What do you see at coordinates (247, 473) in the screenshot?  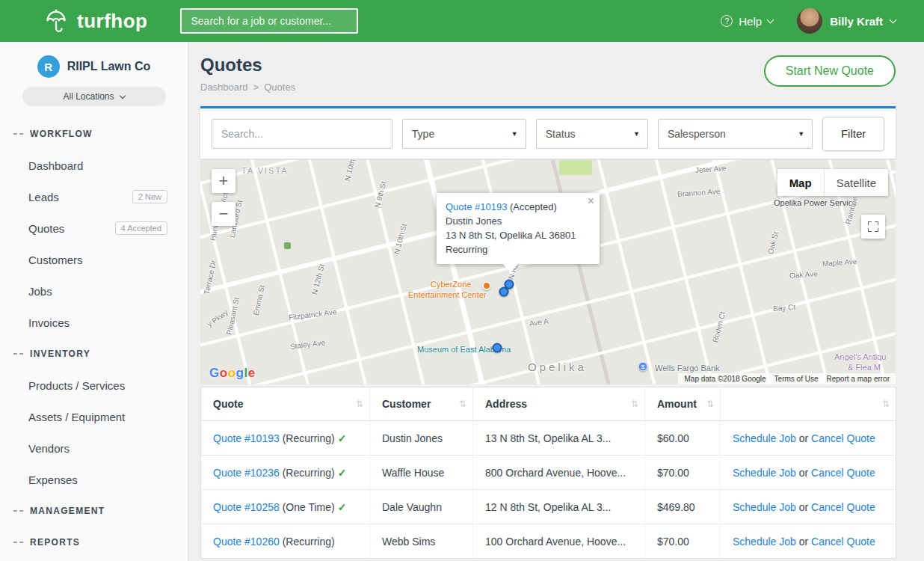 I see `quote-link: Quote #10236` at bounding box center [247, 473].